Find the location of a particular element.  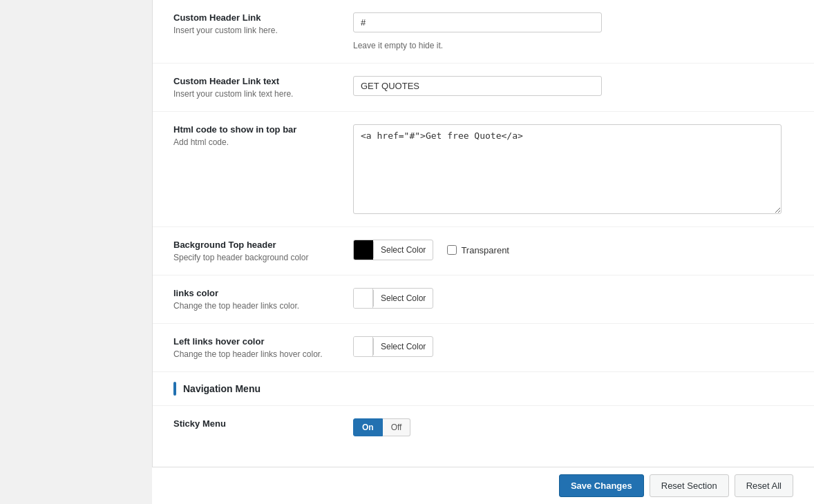

row-custom-header-link: Custom Header Link Insert your custom li… is located at coordinates (484, 32).